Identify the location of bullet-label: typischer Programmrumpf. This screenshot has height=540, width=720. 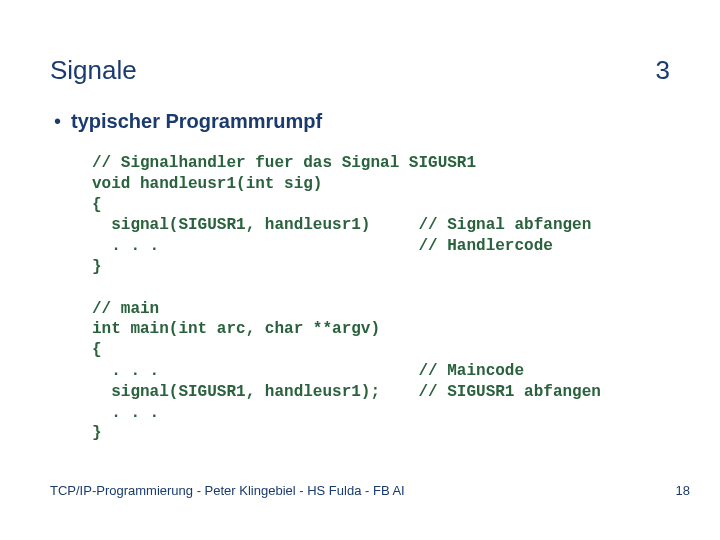
(196, 122).